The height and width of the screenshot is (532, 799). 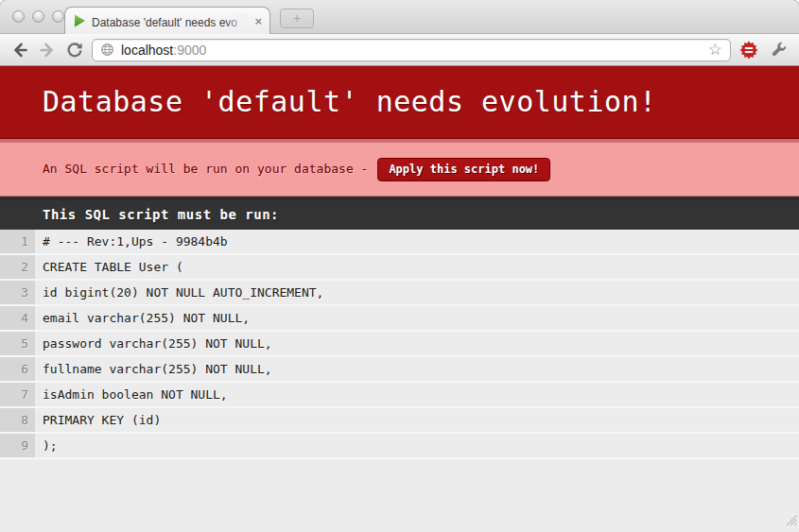 What do you see at coordinates (131, 242) in the screenshot?
I see `line-code: # --- Rev:1,Ups - 9984b4b` at bounding box center [131, 242].